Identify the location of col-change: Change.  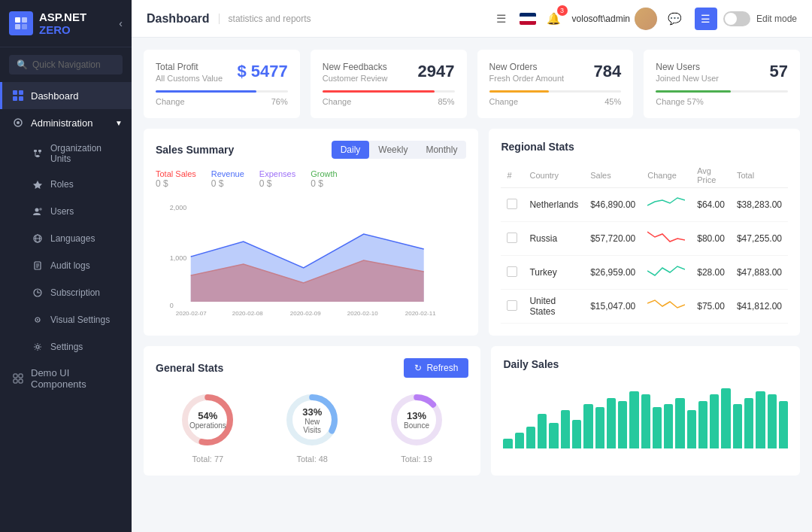
(666, 176).